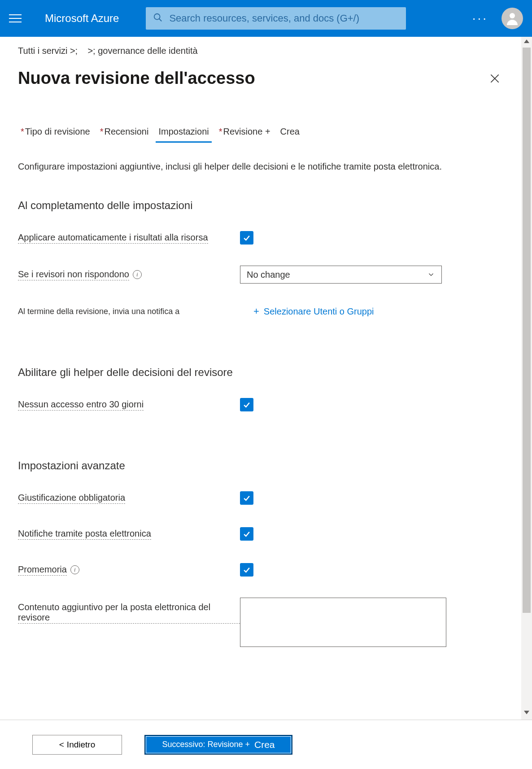  Describe the element at coordinates (129, 534) in the screenshot. I see `label-email-notif: Notifiche tramite posta elettronica` at that location.